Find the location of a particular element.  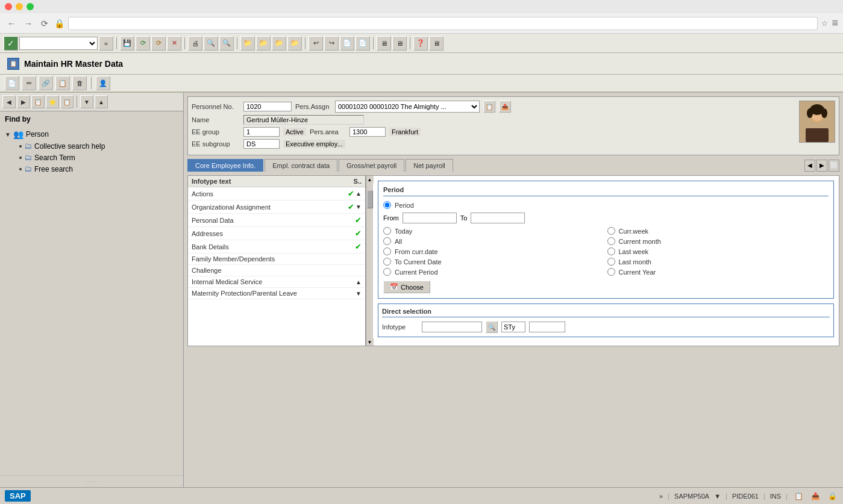

scroll-up-actions: ▲ is located at coordinates (359, 194).